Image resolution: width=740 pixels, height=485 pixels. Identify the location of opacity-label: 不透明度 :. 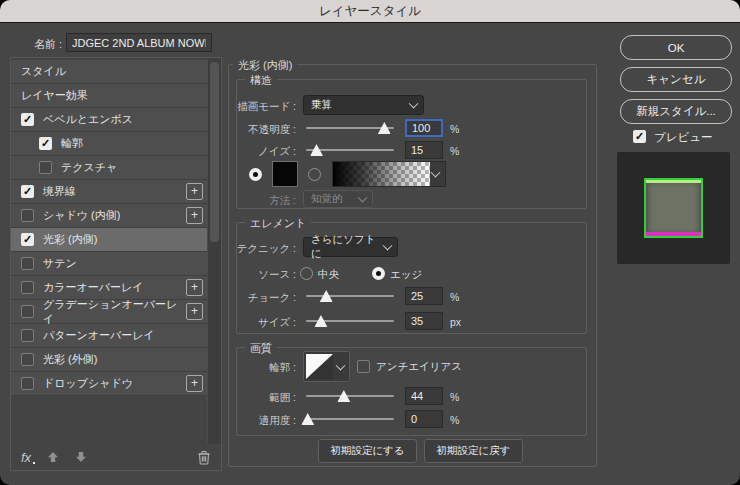
(263, 130).